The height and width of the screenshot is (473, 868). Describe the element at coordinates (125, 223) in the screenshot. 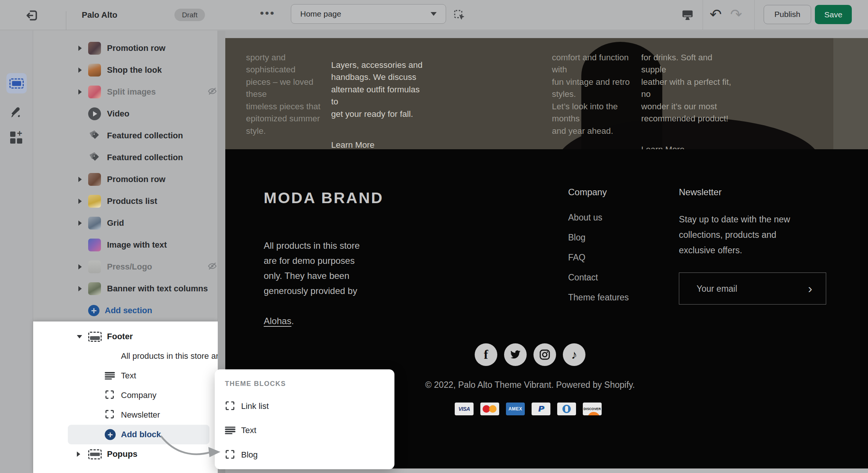

I see `sidebar-item-grid: Grid` at that location.